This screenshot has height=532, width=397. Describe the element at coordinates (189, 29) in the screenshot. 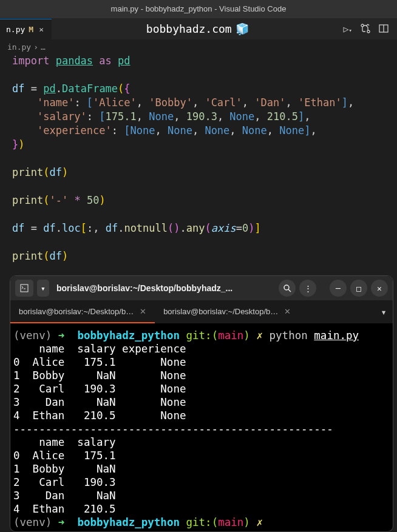

I see `site-title: bobbyhadz.com` at that location.